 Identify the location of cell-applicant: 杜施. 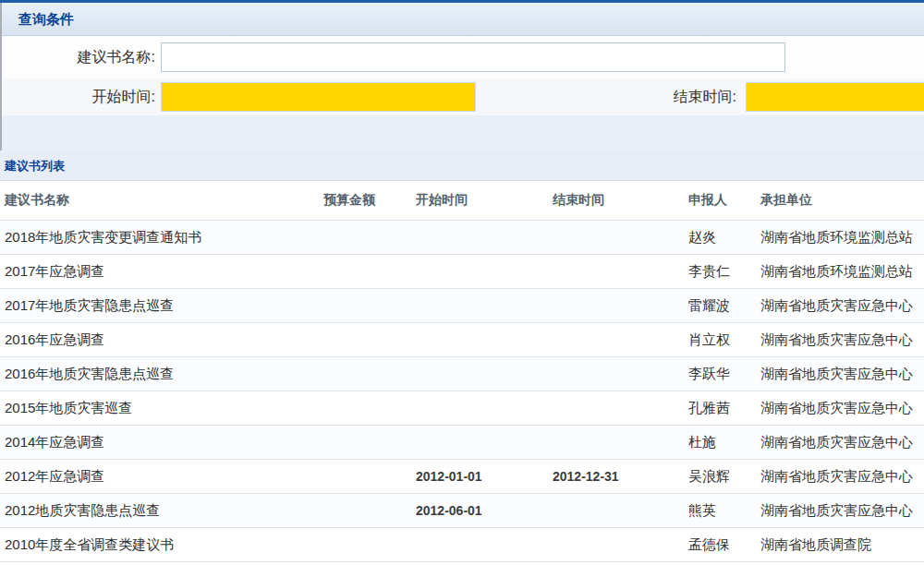
(702, 443).